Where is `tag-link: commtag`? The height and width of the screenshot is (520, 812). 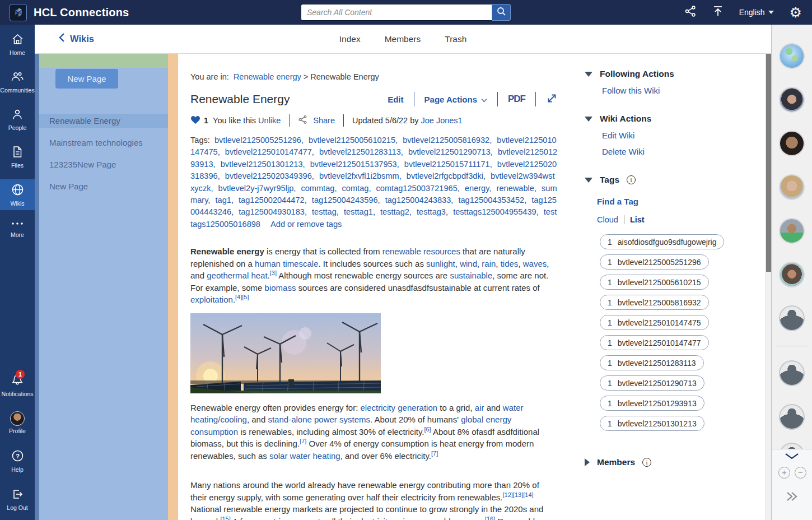 tag-link: commtag is located at coordinates (318, 188).